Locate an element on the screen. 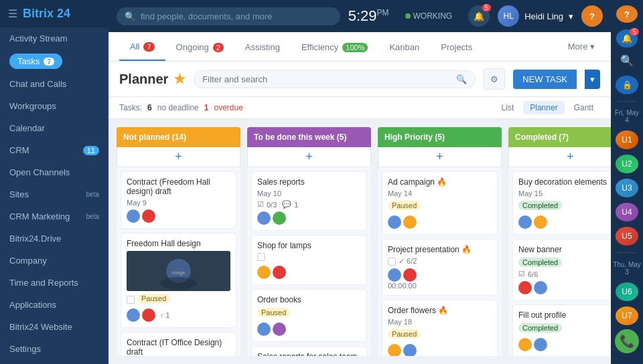 The width and height of the screenshot is (643, 364). card-fill-profile: Fill out profile Completed is located at coordinates (561, 331).